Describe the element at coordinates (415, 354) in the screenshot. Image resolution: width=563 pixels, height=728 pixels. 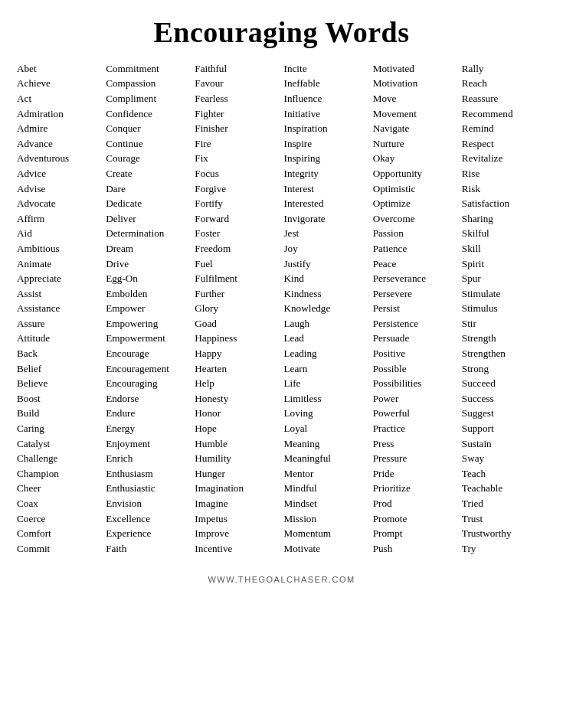
I see `word-cell: Positive` at that location.